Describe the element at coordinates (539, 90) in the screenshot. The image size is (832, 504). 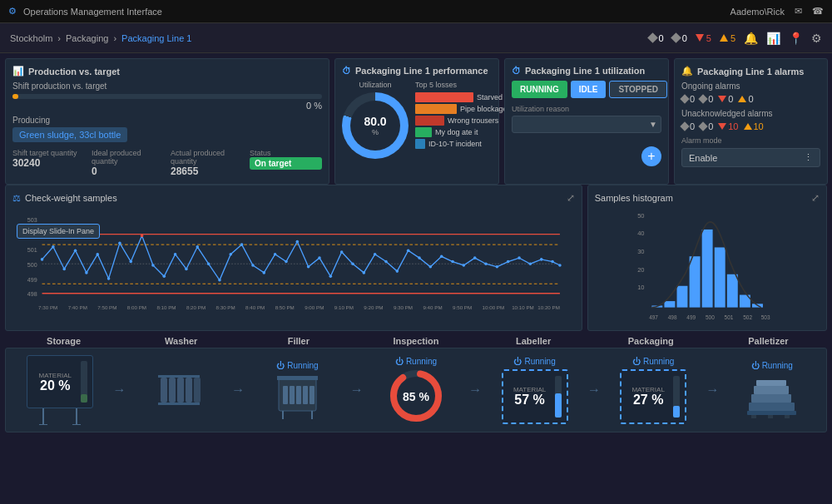
I see `running-button: RUNNING` at that location.